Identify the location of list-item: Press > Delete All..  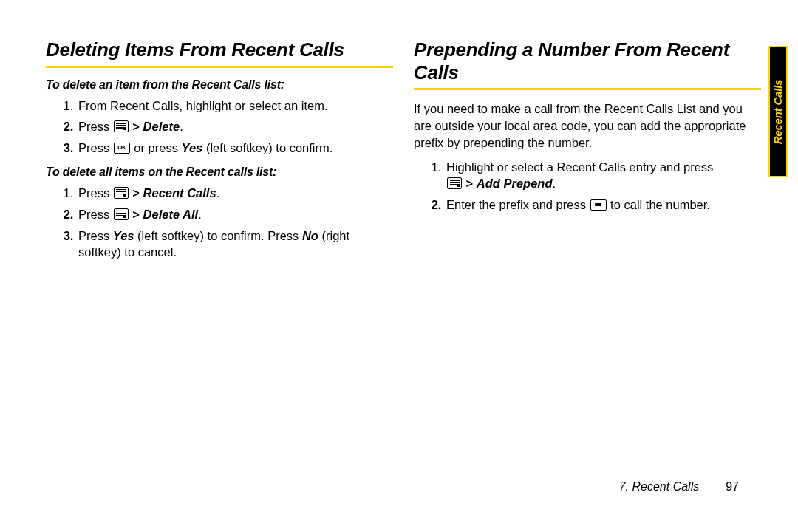
(235, 214).